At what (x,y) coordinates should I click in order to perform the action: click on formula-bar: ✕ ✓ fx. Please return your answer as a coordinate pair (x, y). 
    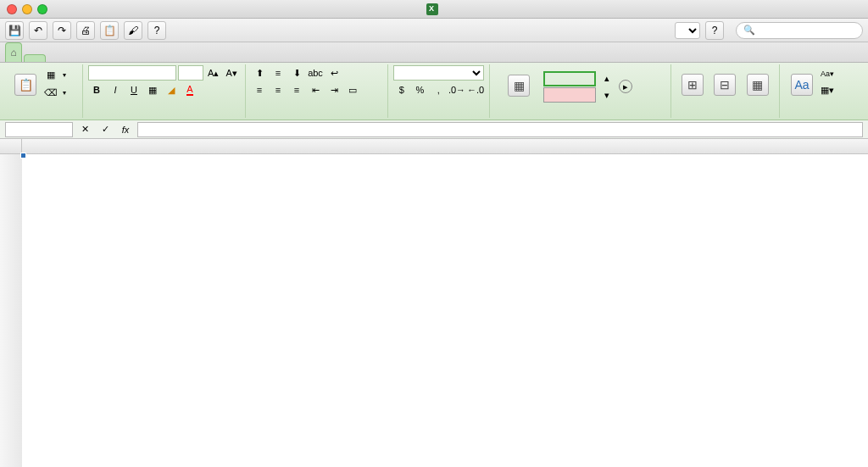
    Looking at the image, I should click on (434, 130).